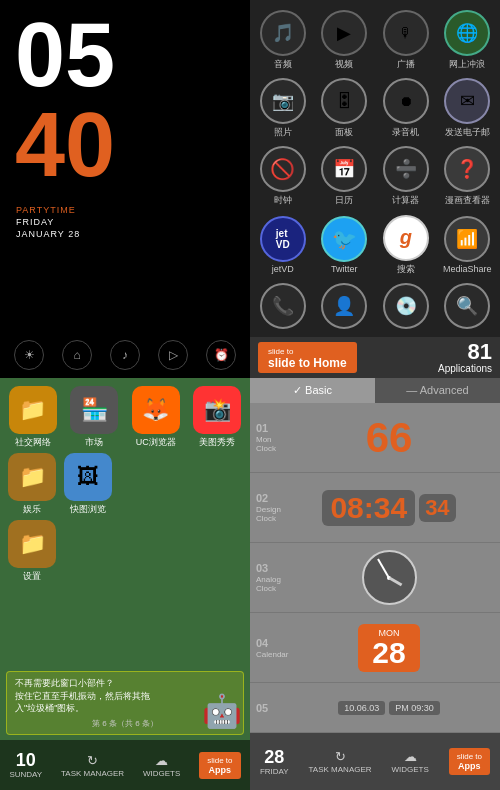  What do you see at coordinates (283, 177) in the screenshot?
I see `app-clock: 🚫 时钟` at bounding box center [283, 177].